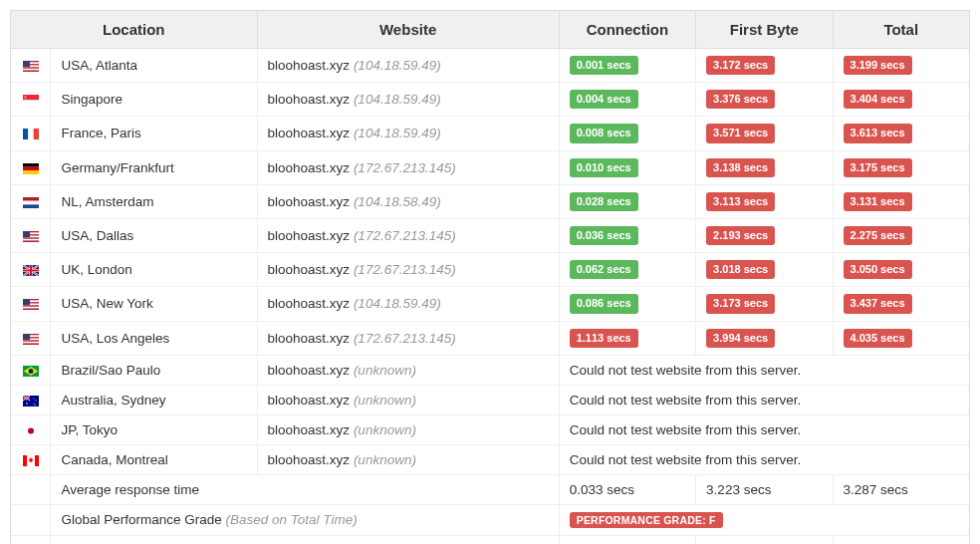  I want to click on table-row: Australia, Sydneybloohoast.xyz (unknown)…, so click(490, 400).